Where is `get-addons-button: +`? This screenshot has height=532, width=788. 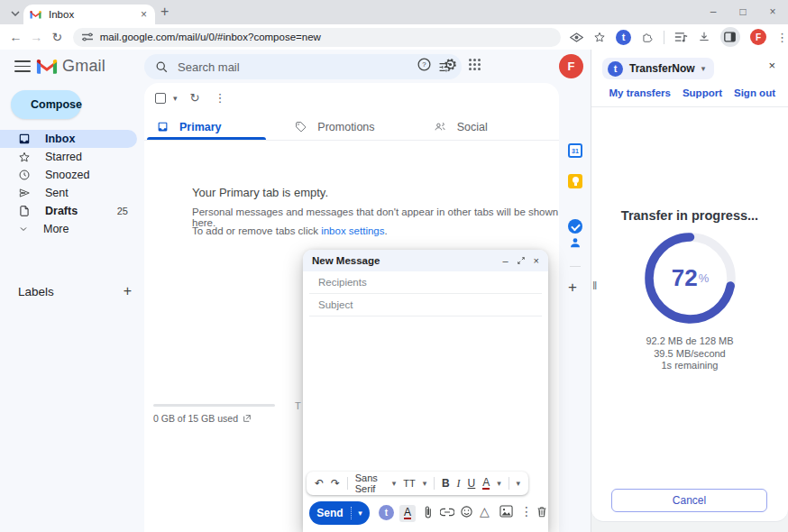
get-addons-button: + is located at coordinates (573, 288).